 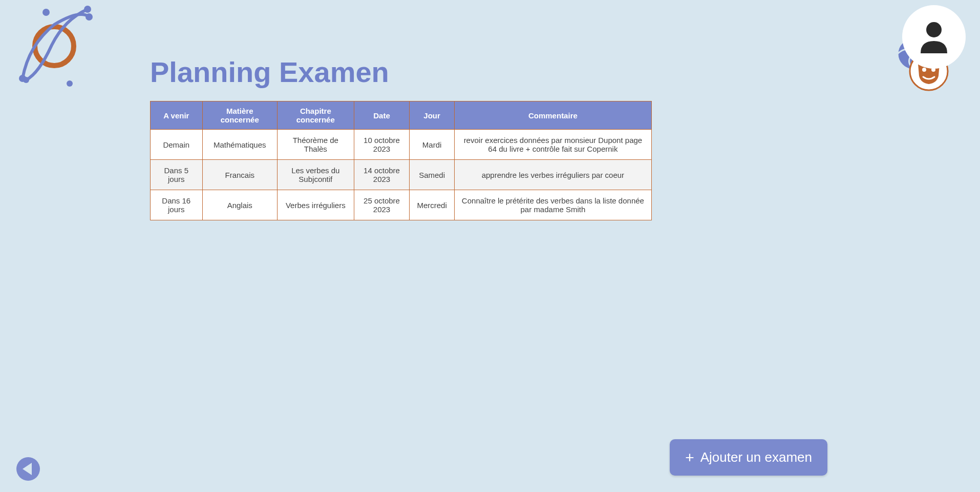 I want to click on cell-upcoming: Demain, so click(x=177, y=145).